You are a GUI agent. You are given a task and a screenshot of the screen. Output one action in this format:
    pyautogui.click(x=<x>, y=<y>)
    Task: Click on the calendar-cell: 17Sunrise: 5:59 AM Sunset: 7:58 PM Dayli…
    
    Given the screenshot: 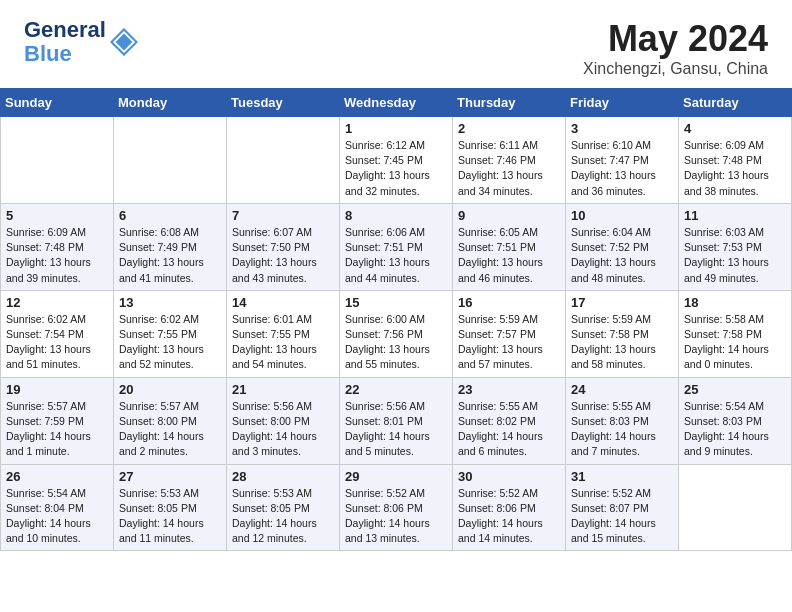 What is the action you would take?
    pyautogui.click(x=622, y=334)
    